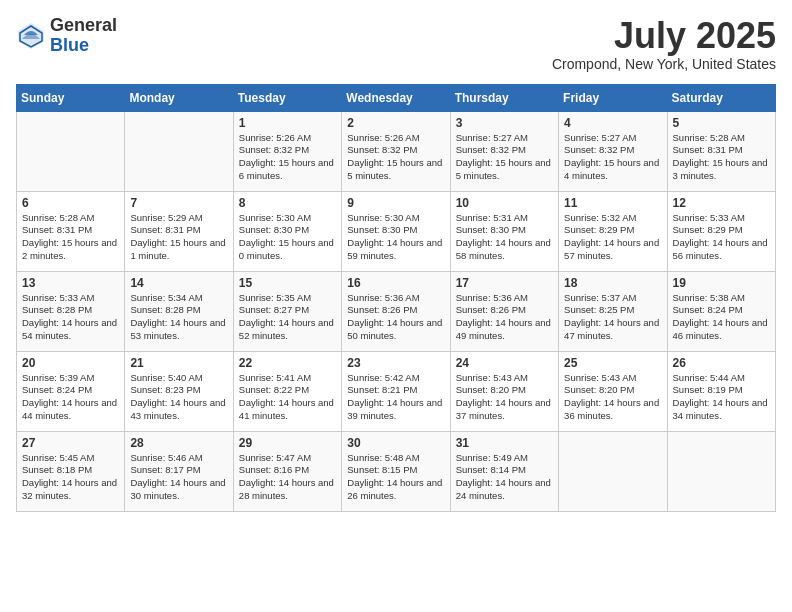 The image size is (792, 612). Describe the element at coordinates (722, 398) in the screenshot. I see `day-info: Sunrise: 5:44 AMSunset: 8:19 PMDaylight:…` at that location.